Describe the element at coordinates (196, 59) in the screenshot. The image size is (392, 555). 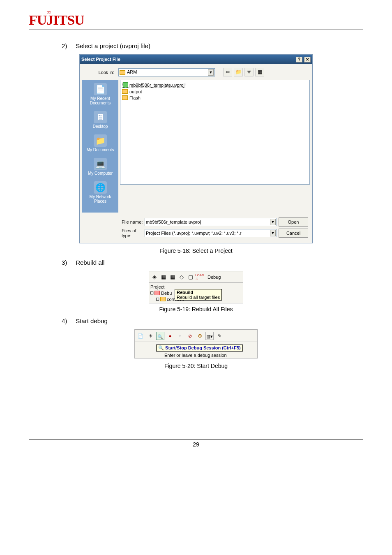
I see `dialog-titlebar: Select Project File ? ✕` at that location.